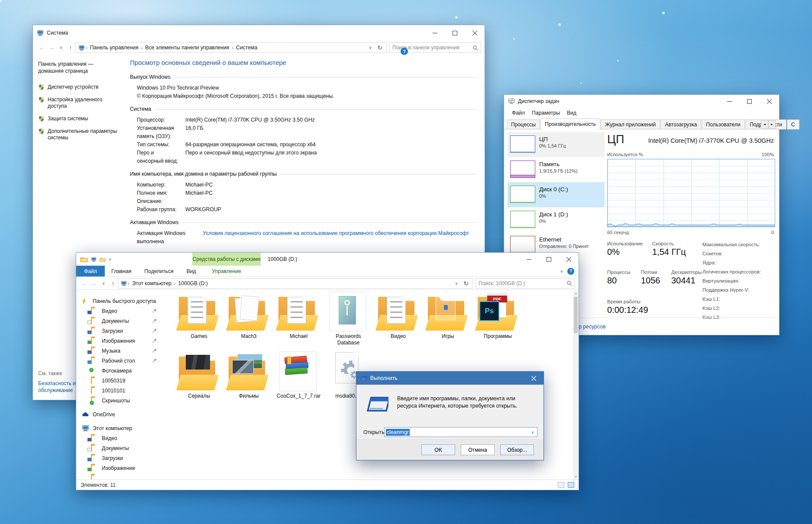 Image resolution: width=812 pixels, height=524 pixels. What do you see at coordinates (122, 341) in the screenshot?
I see `sidebar-item-pictures: Изображения` at bounding box center [122, 341].